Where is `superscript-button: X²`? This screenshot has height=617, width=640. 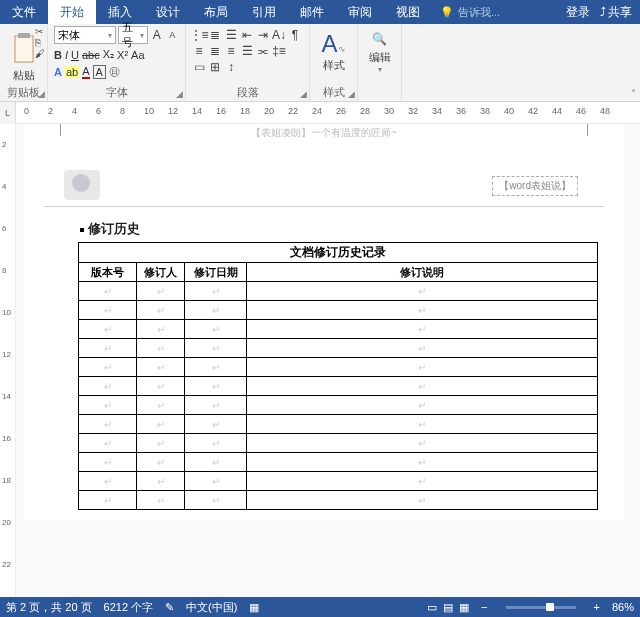
superscript-button: X² is located at coordinates (122, 55).